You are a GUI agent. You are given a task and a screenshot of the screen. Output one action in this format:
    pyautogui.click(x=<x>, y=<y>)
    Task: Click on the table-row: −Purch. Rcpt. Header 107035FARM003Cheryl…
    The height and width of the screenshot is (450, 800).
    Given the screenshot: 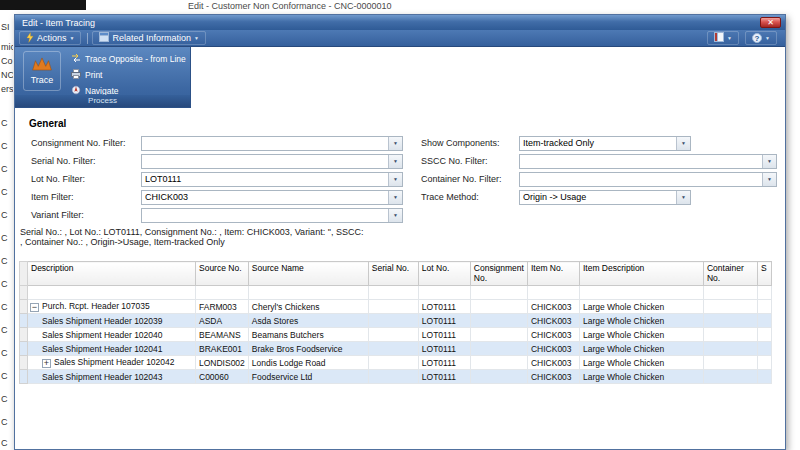 What is the action you would take?
    pyautogui.click(x=396, y=307)
    